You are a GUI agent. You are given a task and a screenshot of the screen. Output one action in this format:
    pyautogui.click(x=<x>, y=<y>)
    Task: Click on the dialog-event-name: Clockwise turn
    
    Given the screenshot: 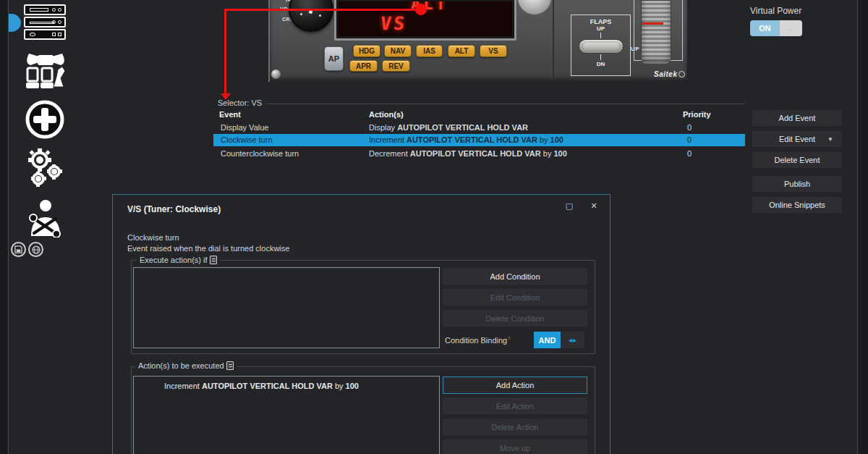 What is the action you would take?
    pyautogui.click(x=153, y=237)
    